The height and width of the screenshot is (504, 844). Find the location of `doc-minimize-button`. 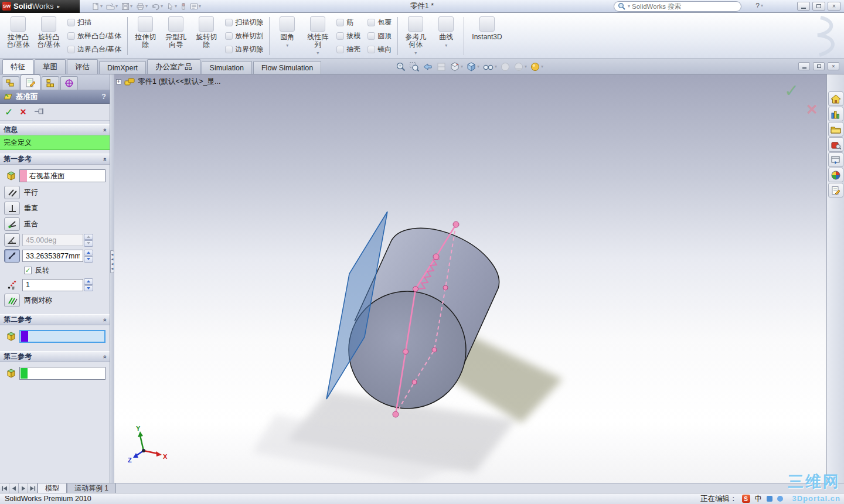

doc-minimize-button is located at coordinates (804, 66).